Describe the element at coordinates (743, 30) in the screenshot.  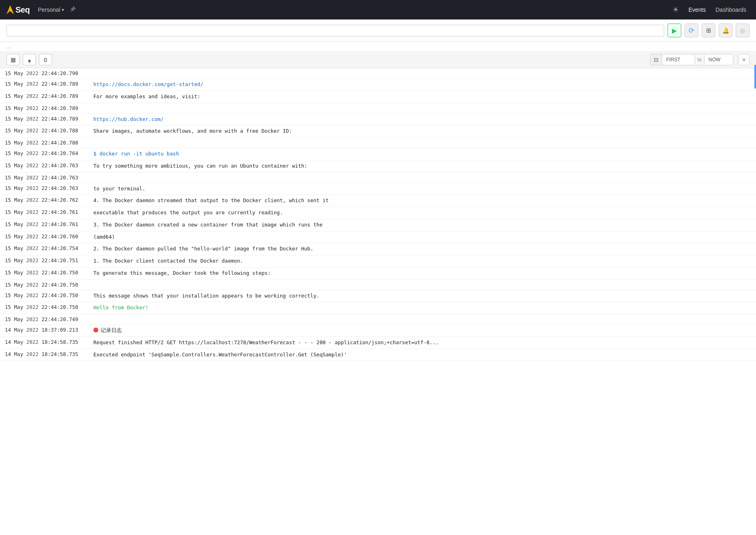
I see `broadcast-icon: ◎` at that location.